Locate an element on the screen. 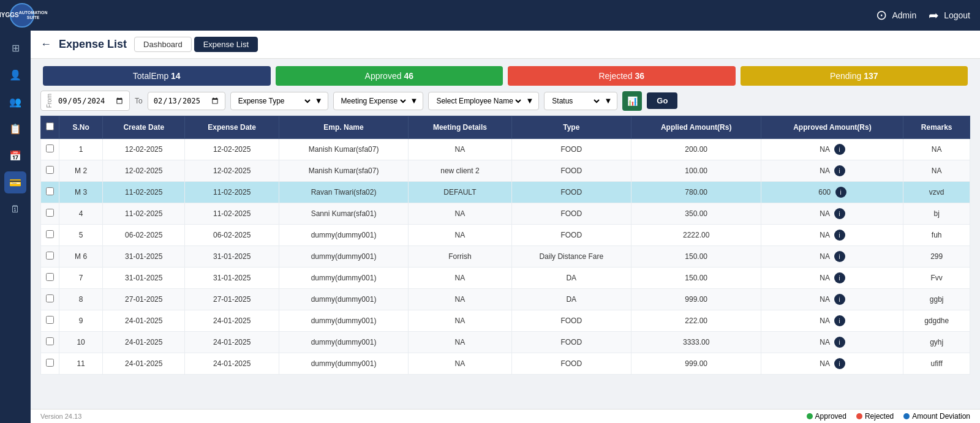 This screenshot has height=423, width=980. row-sno: M 2 is located at coordinates (81, 171).